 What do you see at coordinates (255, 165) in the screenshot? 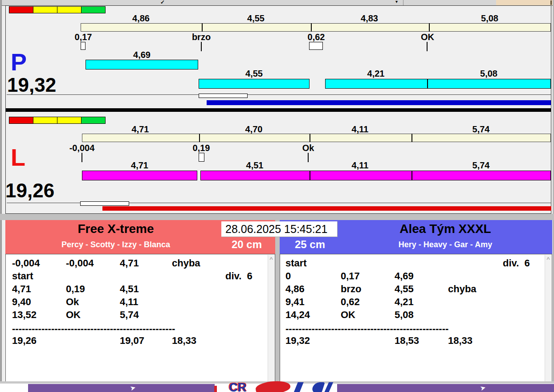
I see `run-bar-label: 4,51` at bounding box center [255, 165].